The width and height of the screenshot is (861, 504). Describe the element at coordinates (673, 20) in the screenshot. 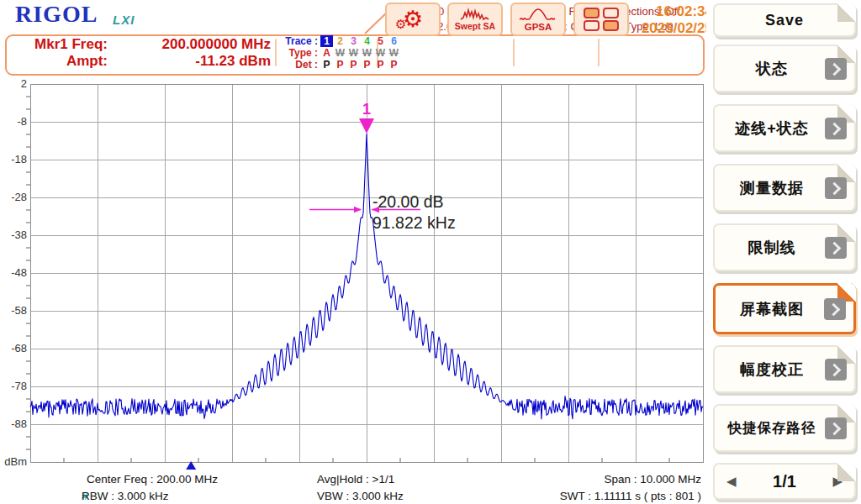

I see `clock: 16:02:34 2025/02/25` at that location.